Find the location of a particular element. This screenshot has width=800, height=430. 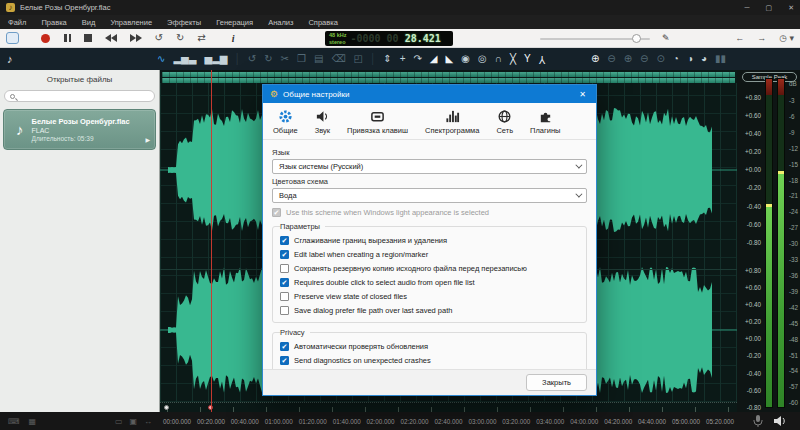

rewind-button is located at coordinates (111, 38).